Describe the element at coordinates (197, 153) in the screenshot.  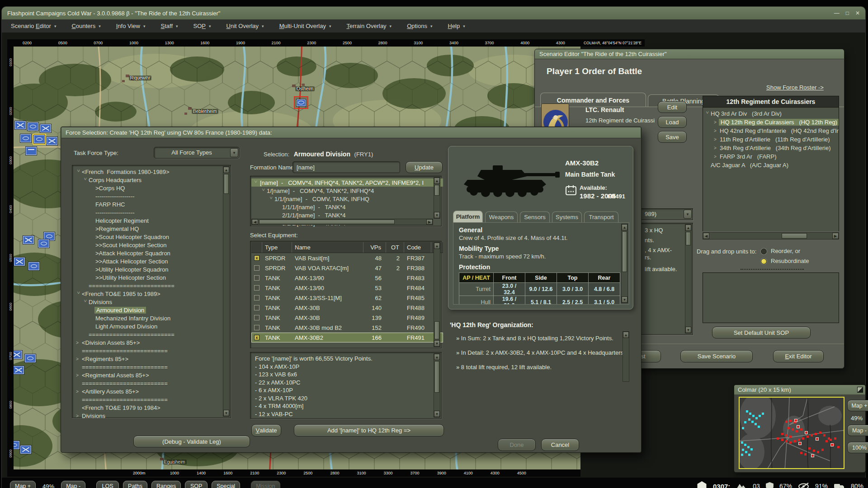
I see `task-force-type-dropdown: All Force Types ▼` at that location.